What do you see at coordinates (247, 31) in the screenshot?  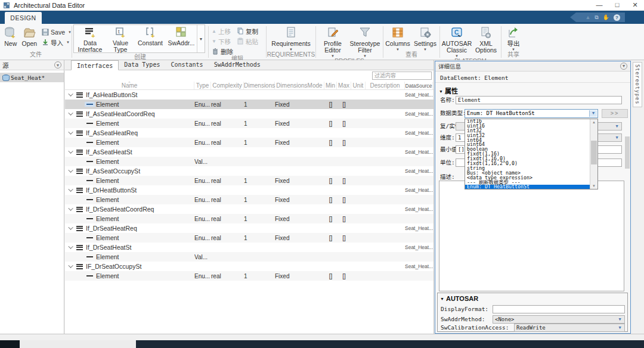 I see `copy-button: 复制` at bounding box center [247, 31].